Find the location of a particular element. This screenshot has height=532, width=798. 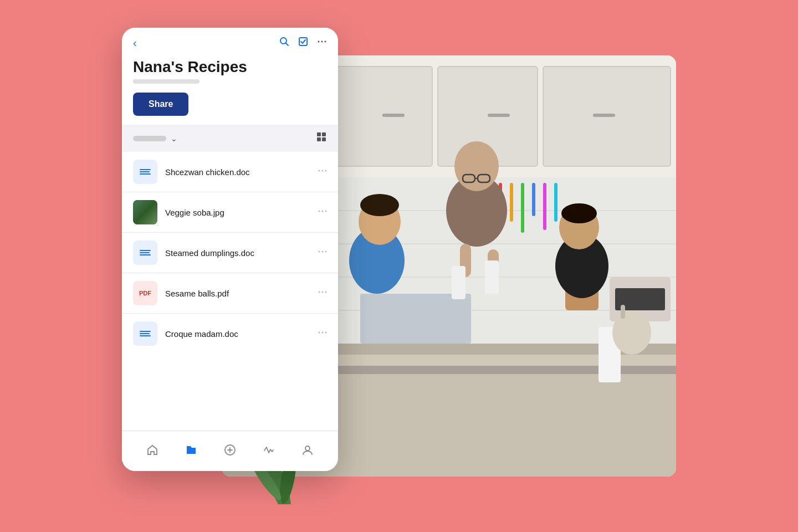

share-button: Share is located at coordinates (161, 104).